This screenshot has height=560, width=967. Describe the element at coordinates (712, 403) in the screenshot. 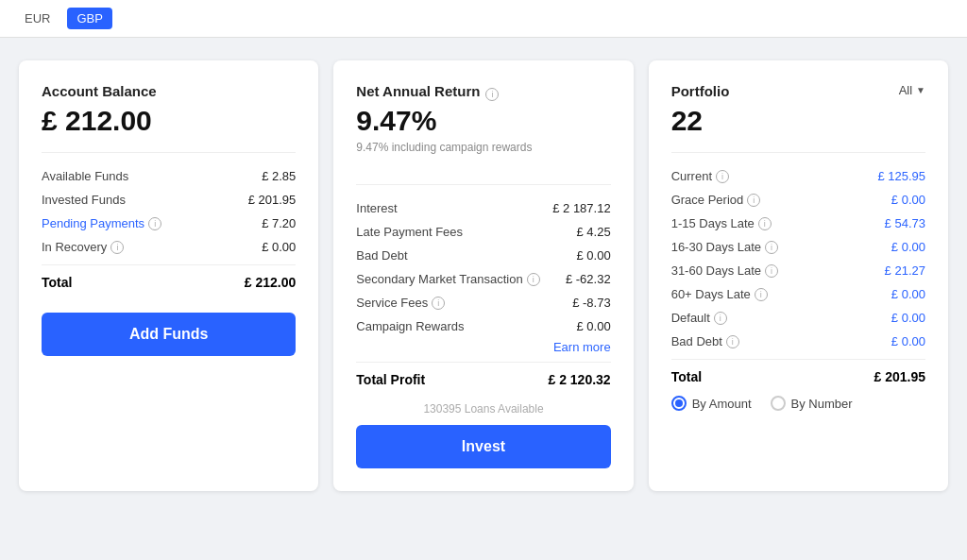

I see `by-amount-radio: By Amount` at that location.